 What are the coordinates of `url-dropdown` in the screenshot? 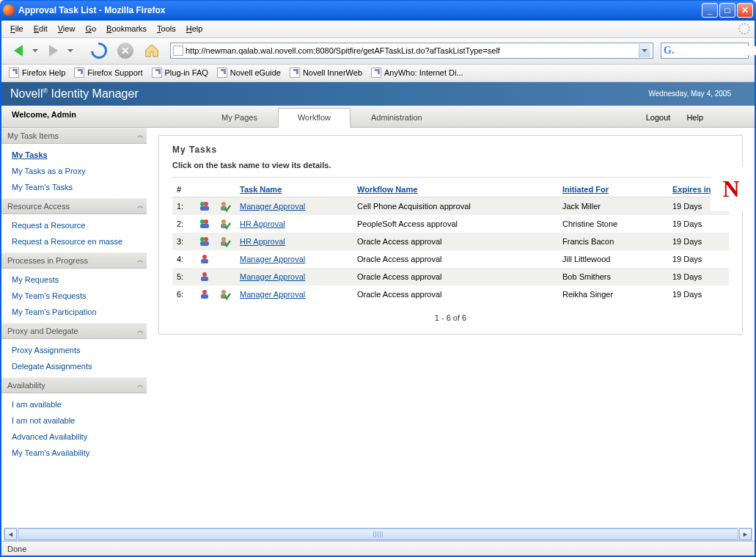 It's located at (645, 51).